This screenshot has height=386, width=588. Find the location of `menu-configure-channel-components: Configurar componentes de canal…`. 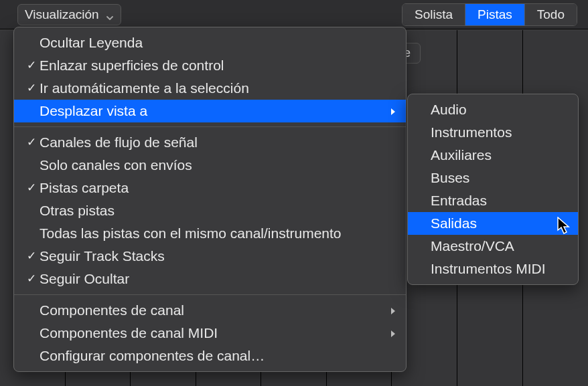

menu-configure-channel-components: Configurar componentes de canal… is located at coordinates (210, 356).